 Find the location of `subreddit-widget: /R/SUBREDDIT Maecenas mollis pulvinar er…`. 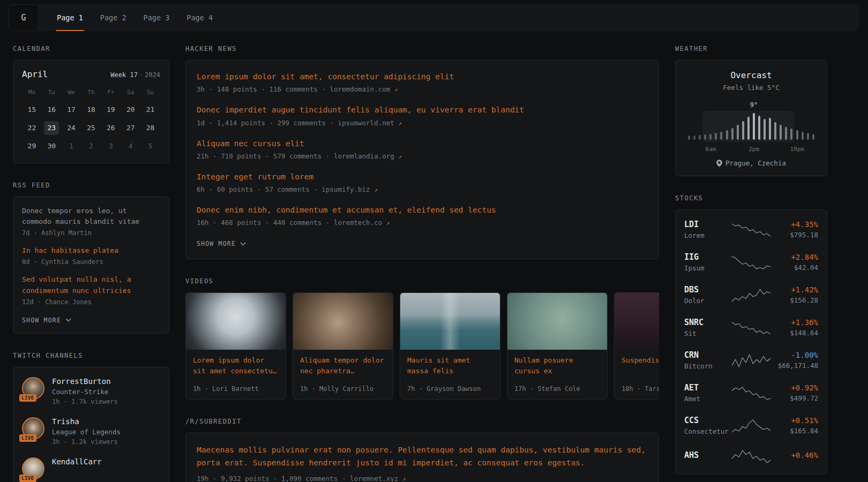

subreddit-widget: /R/SUBREDDIT Maecenas mollis pulvinar er… is located at coordinates (422, 450).